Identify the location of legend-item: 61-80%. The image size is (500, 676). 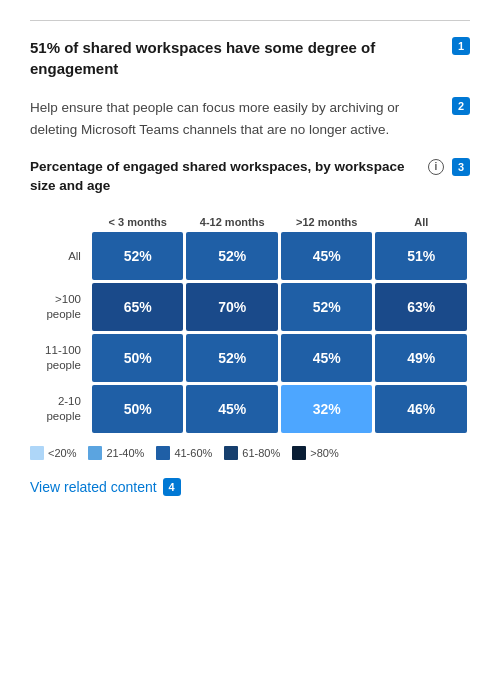
(252, 453).